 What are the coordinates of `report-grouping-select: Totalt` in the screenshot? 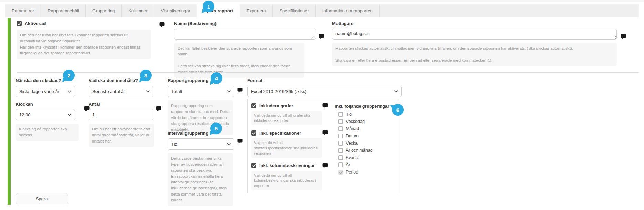 It's located at (201, 92).